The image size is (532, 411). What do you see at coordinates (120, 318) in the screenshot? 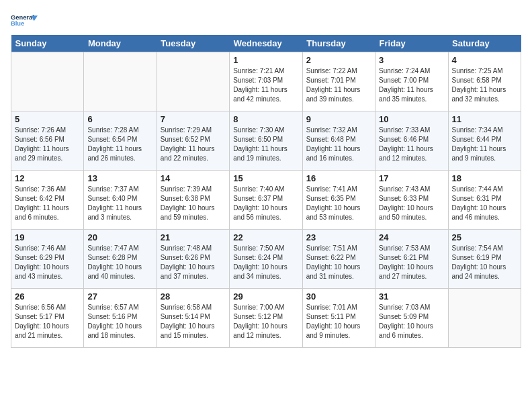
I see `calendar-cell: 27Sunrise: 6:57 AM Sunset: 5:16 PM Dayli…` at bounding box center [120, 318].